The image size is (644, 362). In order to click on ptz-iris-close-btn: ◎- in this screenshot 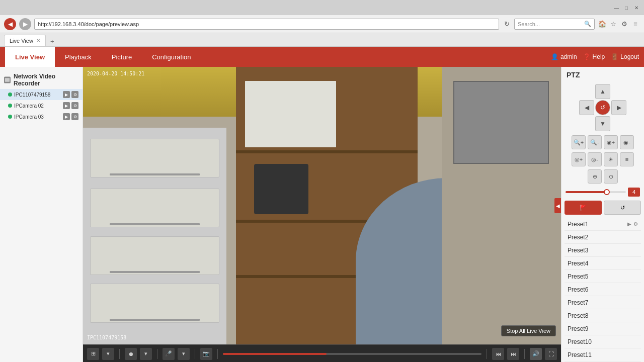, I will do `click(595, 159)`.